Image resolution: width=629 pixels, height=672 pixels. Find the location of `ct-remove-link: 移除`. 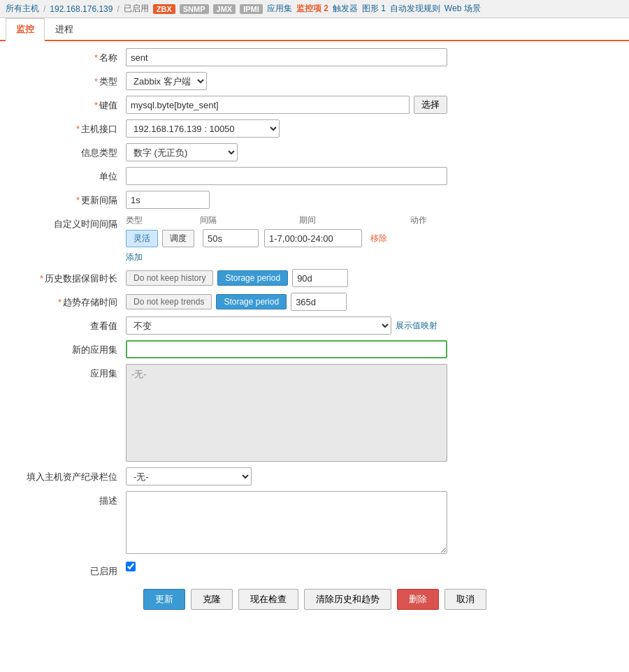

ct-remove-link: 移除 is located at coordinates (379, 239).